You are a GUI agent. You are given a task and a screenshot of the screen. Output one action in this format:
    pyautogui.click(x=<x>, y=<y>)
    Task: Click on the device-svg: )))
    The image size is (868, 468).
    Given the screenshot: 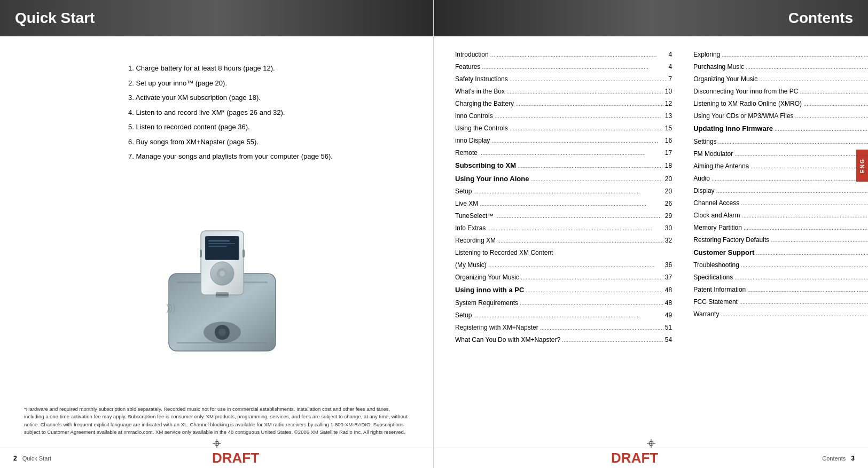 What is the action you would take?
    pyautogui.click(x=222, y=287)
    